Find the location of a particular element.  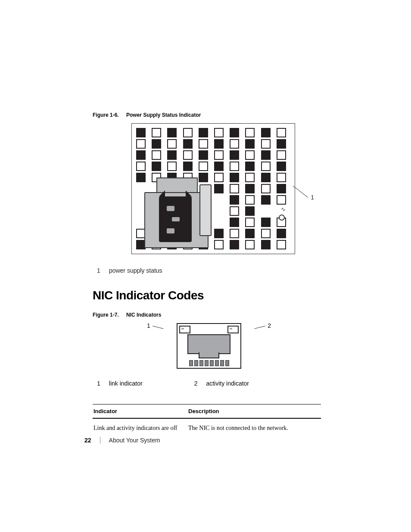

legend-nic-2-text: activity indicator is located at coordinates (227, 383).